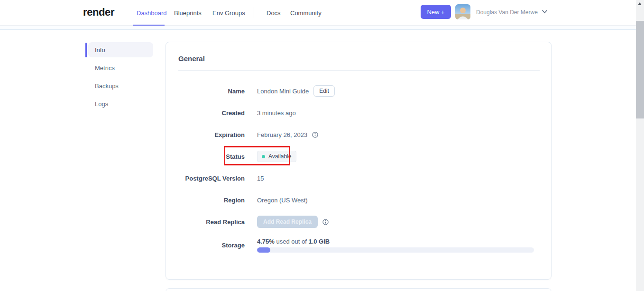 The image size is (644, 291). What do you see at coordinates (463, 12) in the screenshot?
I see `avatar-photo` at bounding box center [463, 12].